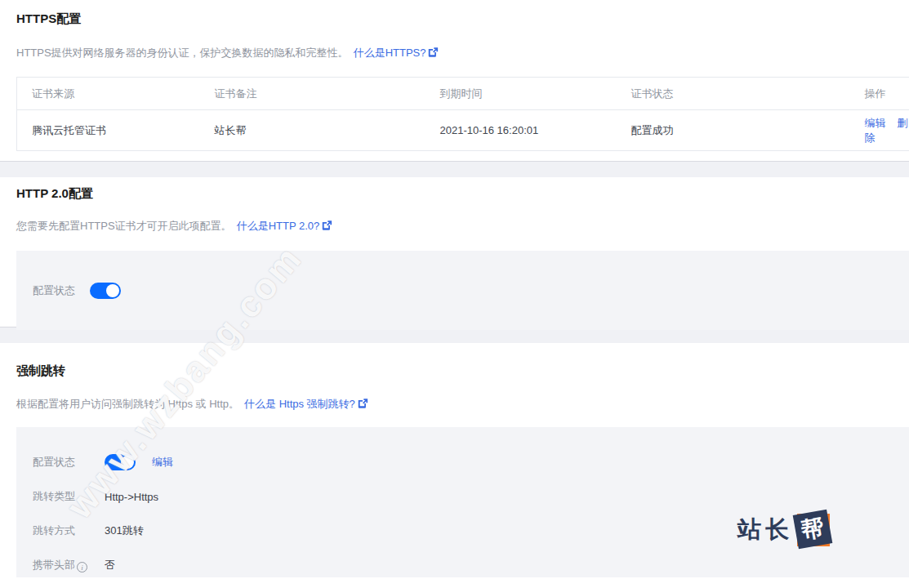  I want to click on what-is-https-link: 什么是HTTPS?, so click(397, 53).